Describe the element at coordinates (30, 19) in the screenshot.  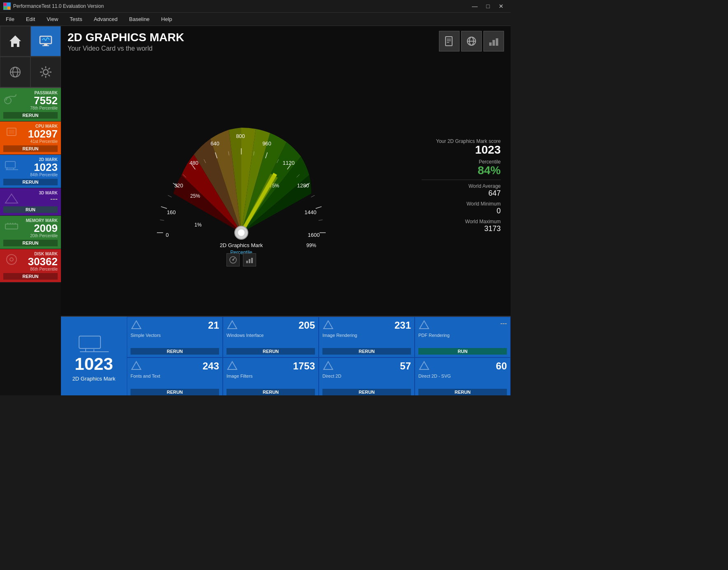
I see `menu-edit: Edit` at that location.